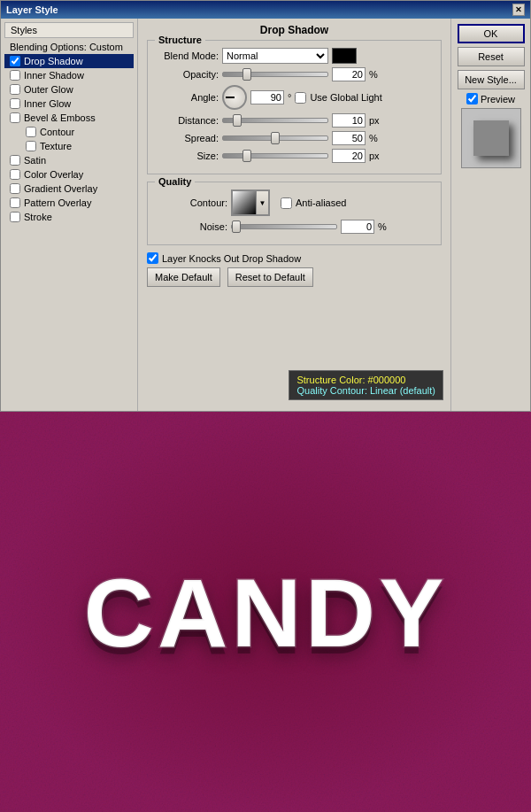 This screenshot has width=531, height=812. What do you see at coordinates (69, 203) in the screenshot?
I see `sidebar-item-pattern-overlay: Pattern Overlay` at bounding box center [69, 203].